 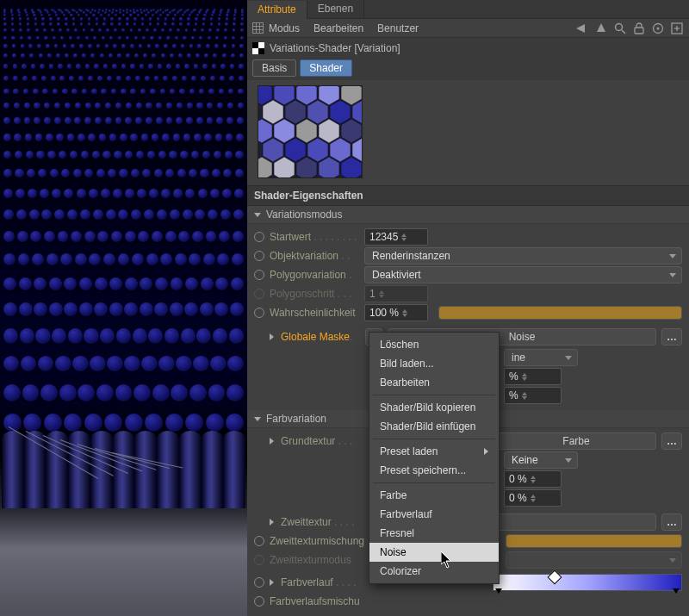 What do you see at coordinates (310, 132) in the screenshot?
I see `shader-preview` at bounding box center [310, 132].